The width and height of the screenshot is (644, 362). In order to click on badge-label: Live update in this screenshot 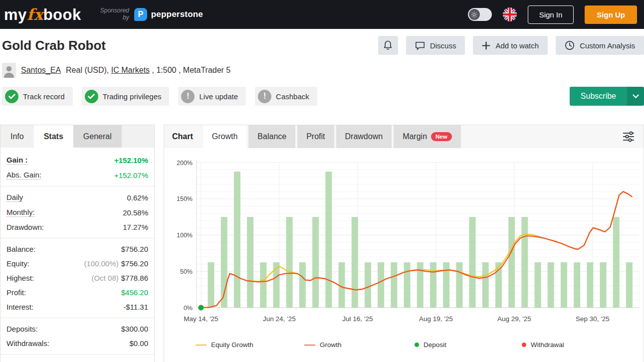, I will do `click(218, 97)`.